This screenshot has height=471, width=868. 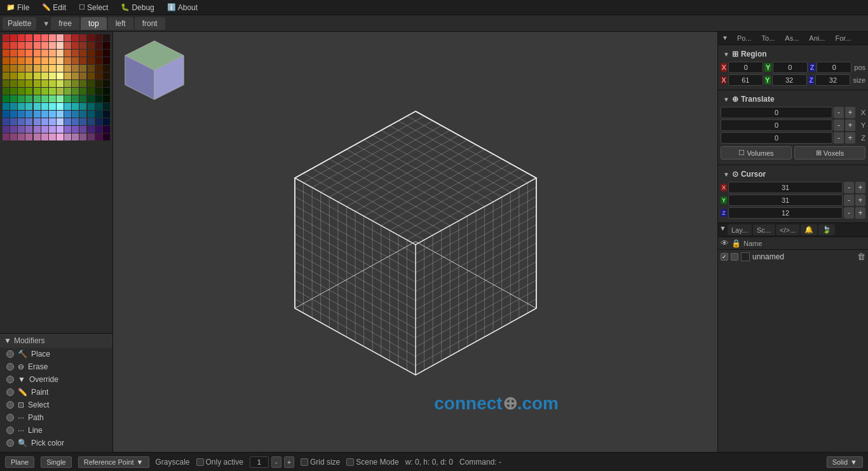 I want to click on right-tab-for: For..., so click(x=843, y=38).